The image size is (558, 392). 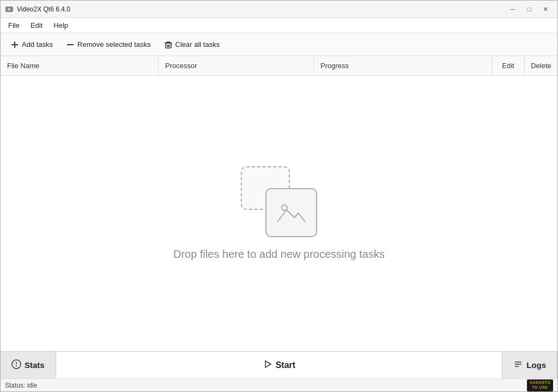 What do you see at coordinates (279, 385) in the screenshot?
I see `status-bar: Status: idle GADGETSTO USE` at bounding box center [279, 385].